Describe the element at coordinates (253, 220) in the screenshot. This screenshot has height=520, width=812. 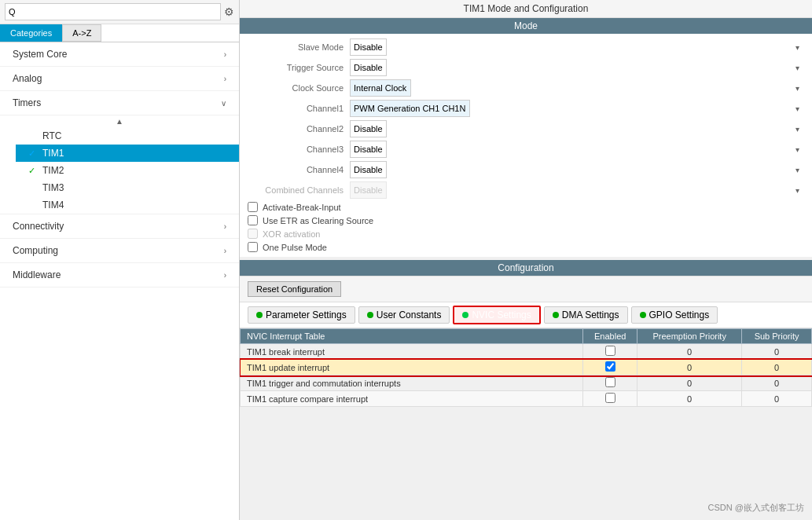
I see `use-etr-checkbox` at that location.